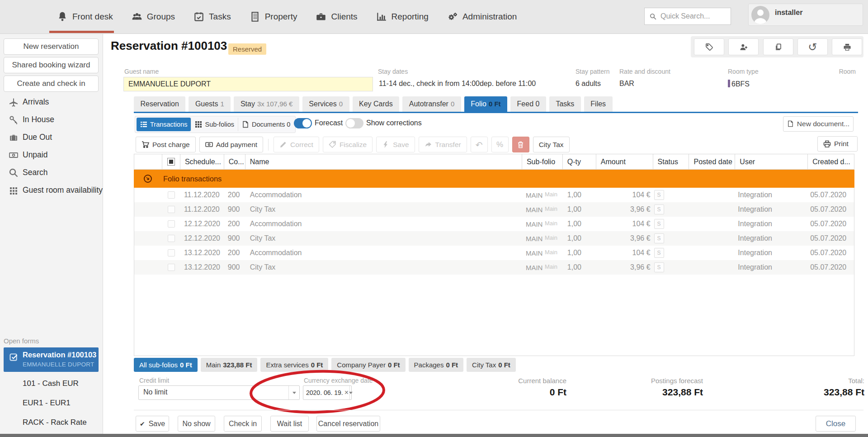 The height and width of the screenshot is (437, 868). Describe the element at coordinates (709, 47) in the screenshot. I see `tags-button` at that location.